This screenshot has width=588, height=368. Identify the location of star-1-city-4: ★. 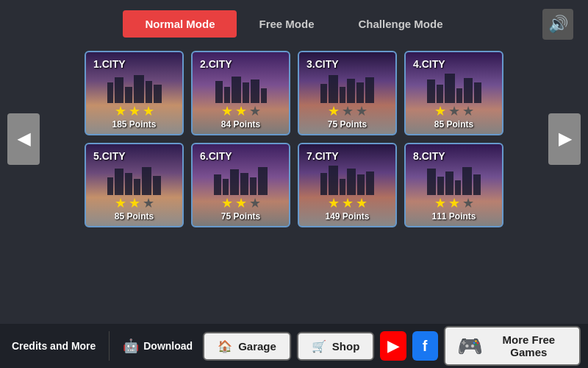
(440, 111).